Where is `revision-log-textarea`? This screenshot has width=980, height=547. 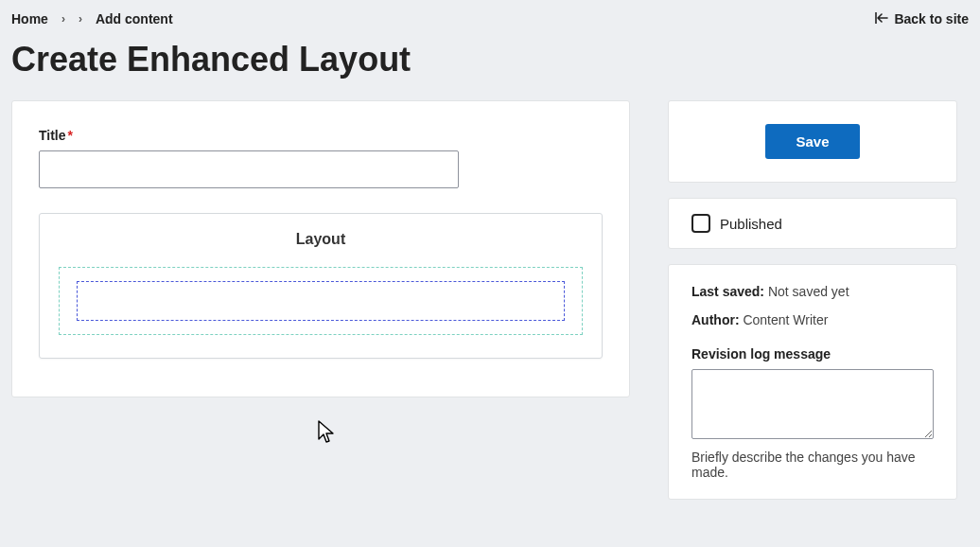
revision-log-textarea is located at coordinates (813, 404).